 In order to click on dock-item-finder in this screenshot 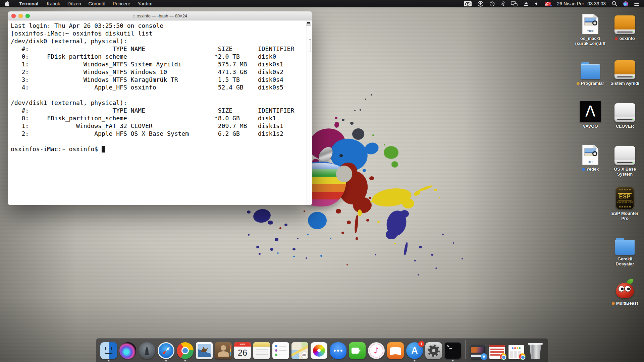, I will do `click(109, 351)`.